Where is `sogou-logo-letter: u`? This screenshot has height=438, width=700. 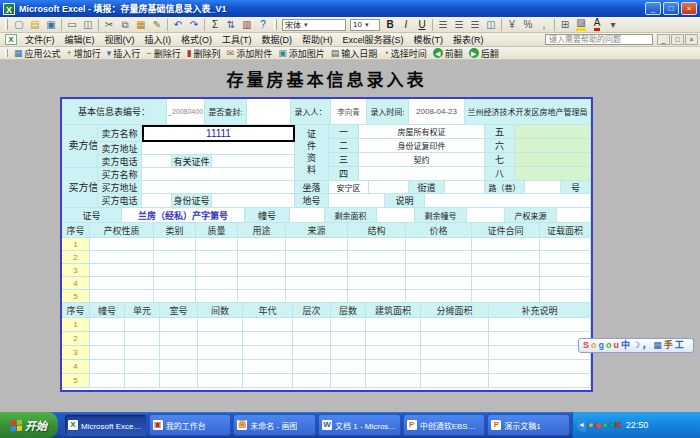
sogou-logo-letter: u is located at coordinates (617, 346).